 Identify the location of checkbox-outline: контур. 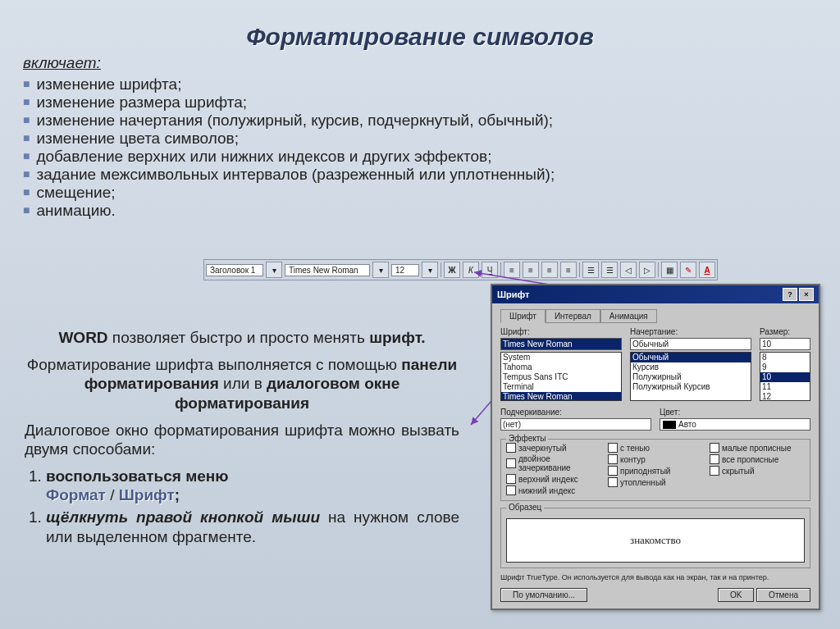
(655, 459).